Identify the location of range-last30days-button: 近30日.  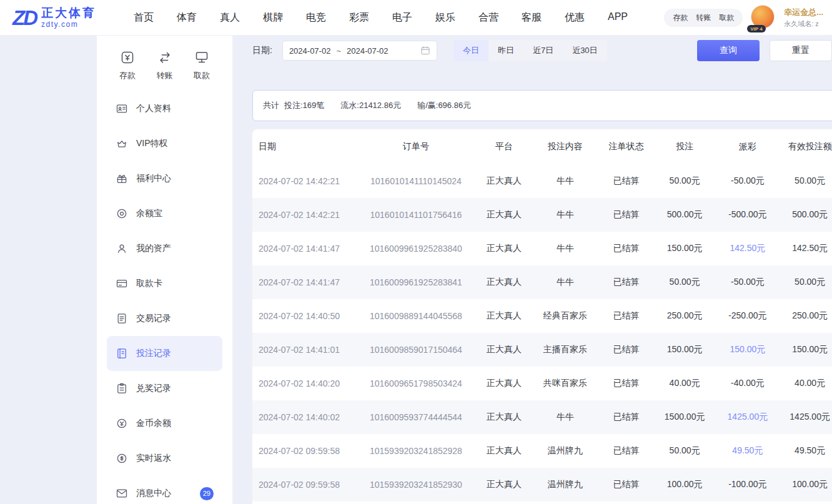
(585, 51).